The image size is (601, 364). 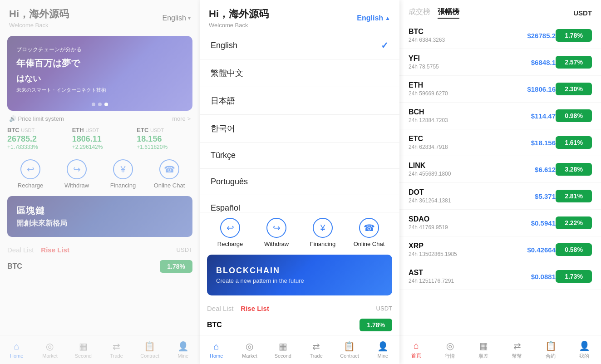 What do you see at coordinates (416, 349) in the screenshot?
I see `right-nav-home: ⌂ 首頁` at bounding box center [416, 349].